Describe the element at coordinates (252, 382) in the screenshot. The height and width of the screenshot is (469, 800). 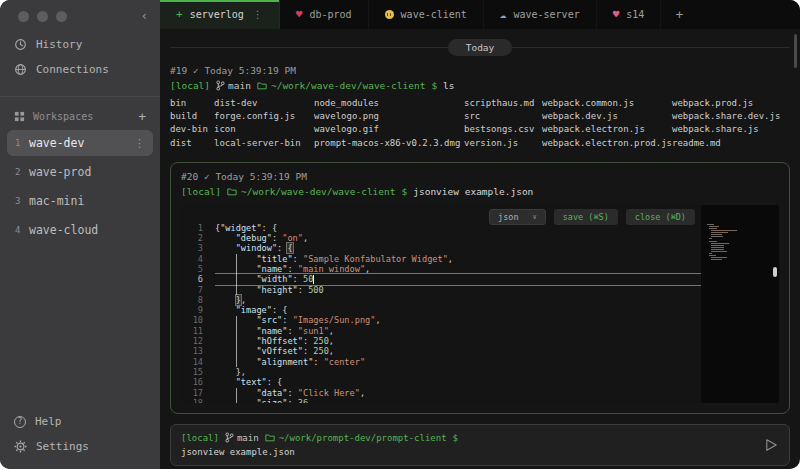
I see `token: "text"` at that location.